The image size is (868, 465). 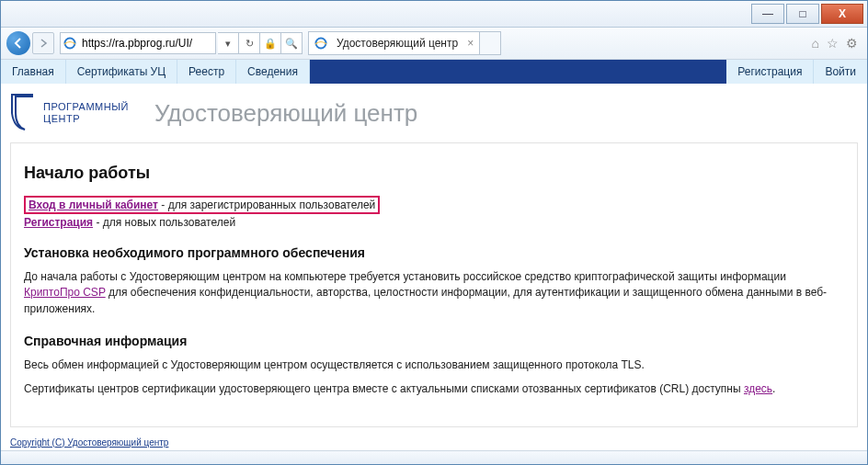 What do you see at coordinates (321, 43) in the screenshot?
I see `tab-favicon` at bounding box center [321, 43].